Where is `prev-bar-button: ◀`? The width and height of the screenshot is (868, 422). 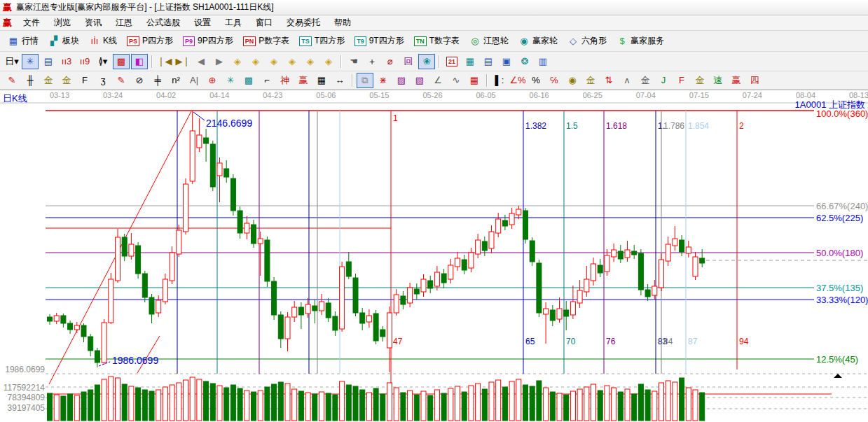
prev-bar-button: ◀ is located at coordinates (201, 62).